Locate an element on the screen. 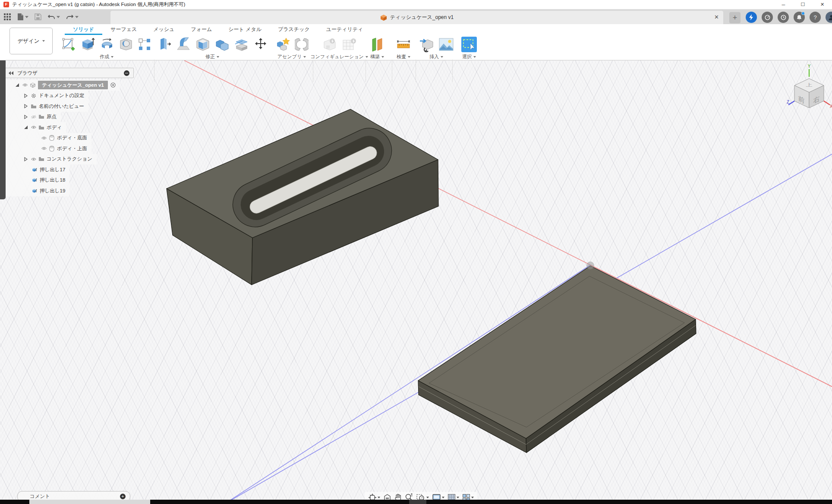  tree-row-body-bottom: ボディ・底面 is located at coordinates (48, 138).